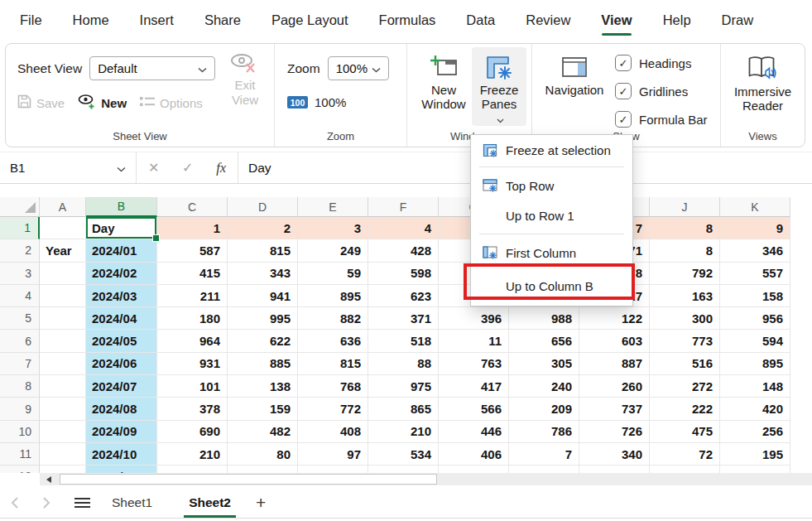 The height and width of the screenshot is (521, 812). I want to click on cancel-icon: ✕, so click(154, 167).